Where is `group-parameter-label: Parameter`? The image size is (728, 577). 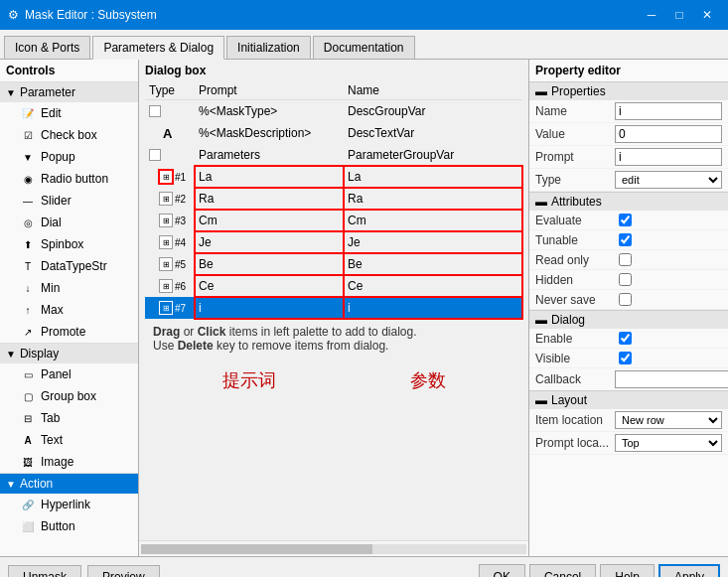 group-parameter-label: Parameter is located at coordinates (48, 92).